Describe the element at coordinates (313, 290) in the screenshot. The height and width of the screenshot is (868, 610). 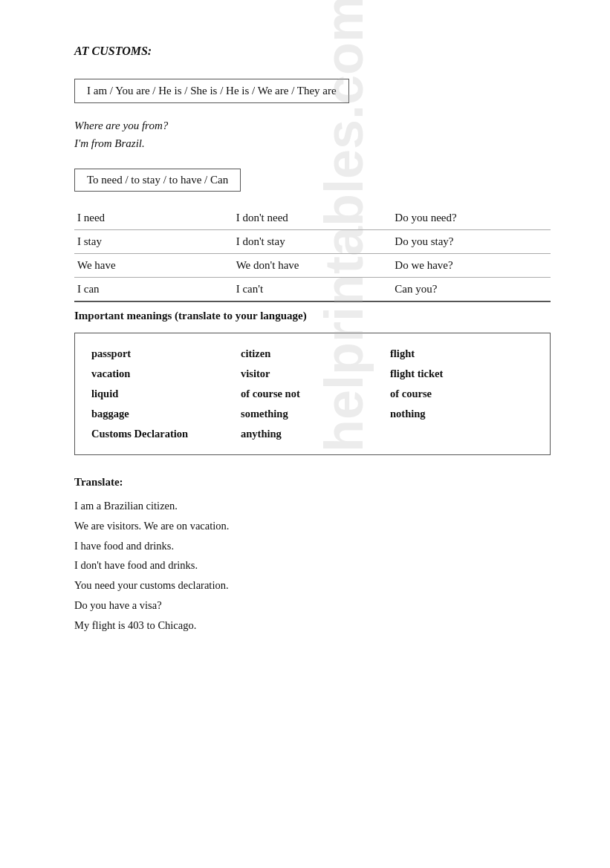
I see `conjugation-cell: I can't` at that location.